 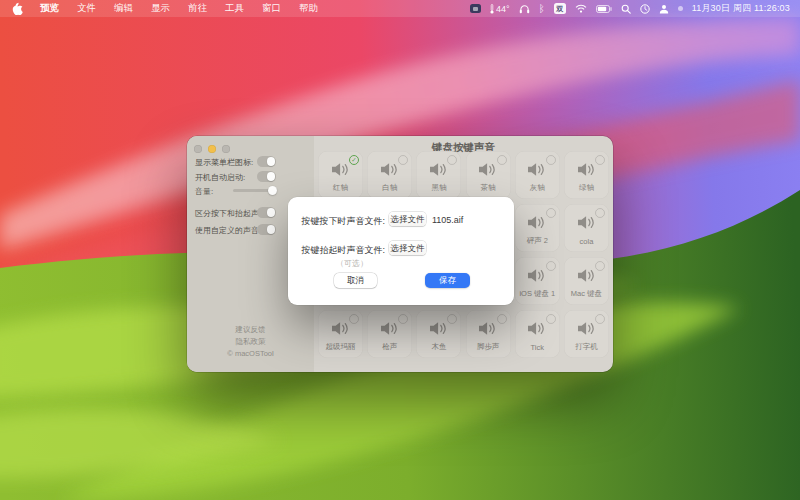 I want to click on choose-press-file-button: 选择文件, so click(x=408, y=219).